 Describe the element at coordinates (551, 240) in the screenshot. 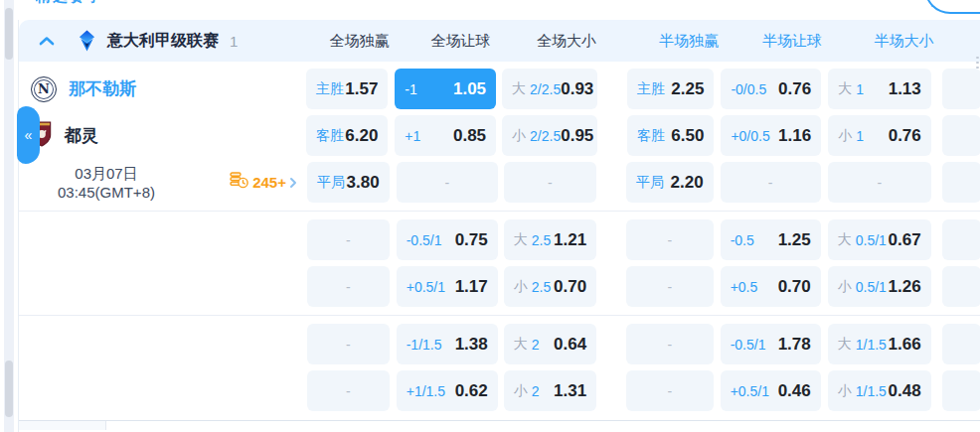

I see `odds-cell-ft-over: 大2.51.21` at that location.